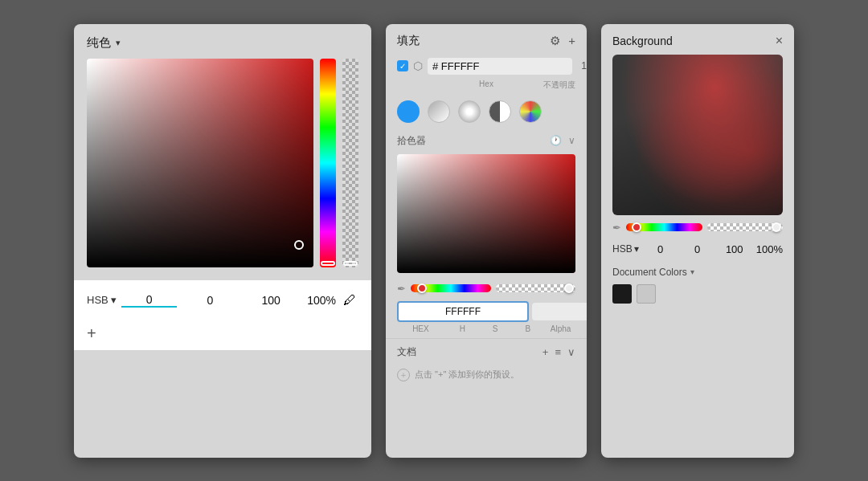 Image resolution: width=868 pixels, height=481 pixels. What do you see at coordinates (350, 263) in the screenshot?
I see `alpha-thumb` at bounding box center [350, 263].